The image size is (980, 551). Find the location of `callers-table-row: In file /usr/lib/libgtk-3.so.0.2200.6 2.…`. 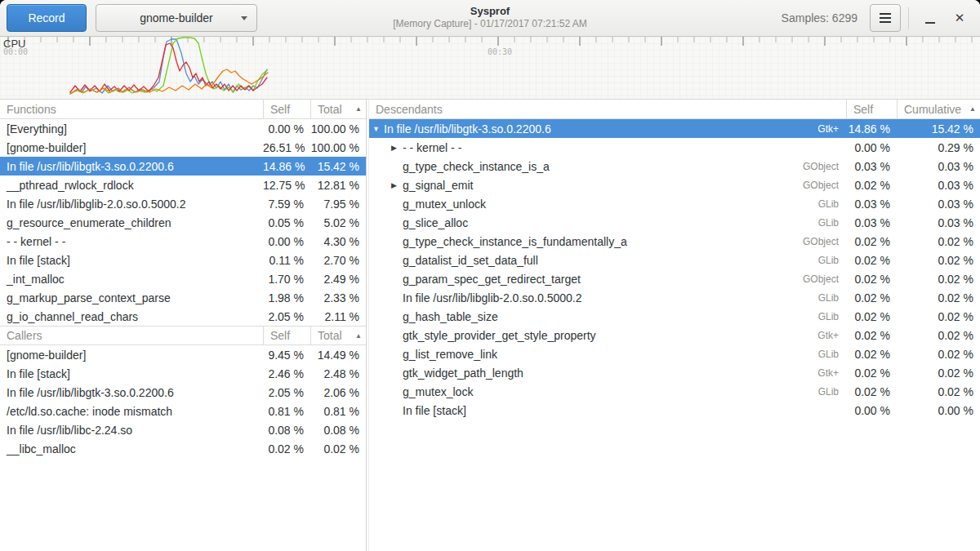

callers-table-row: In file /usr/lib/libgtk-3.so.0.2200.6 2.… is located at coordinates (183, 392).